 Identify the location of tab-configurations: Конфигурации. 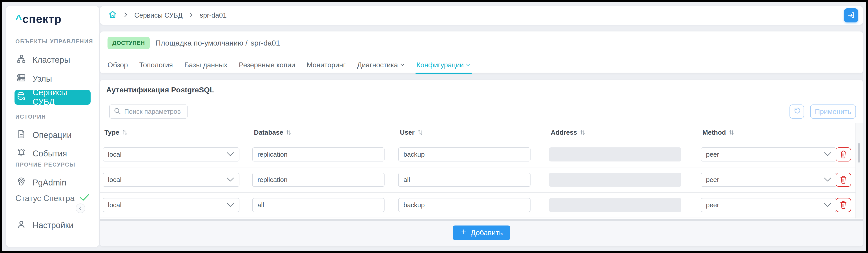
(443, 65).